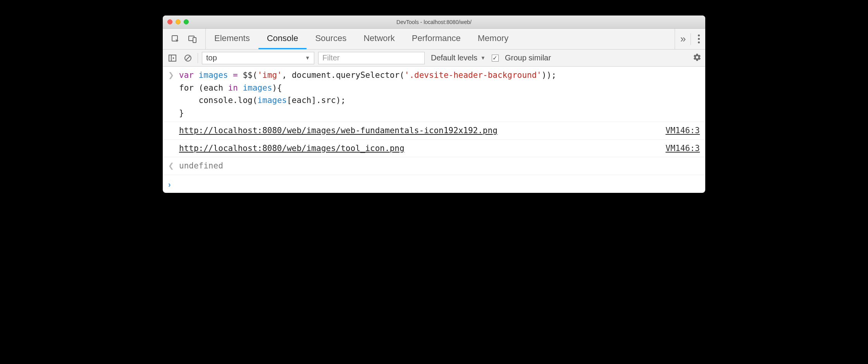  What do you see at coordinates (338, 130) in the screenshot?
I see `log-url-link: http://localhost:8080/web/images/web-fun…` at bounding box center [338, 130].